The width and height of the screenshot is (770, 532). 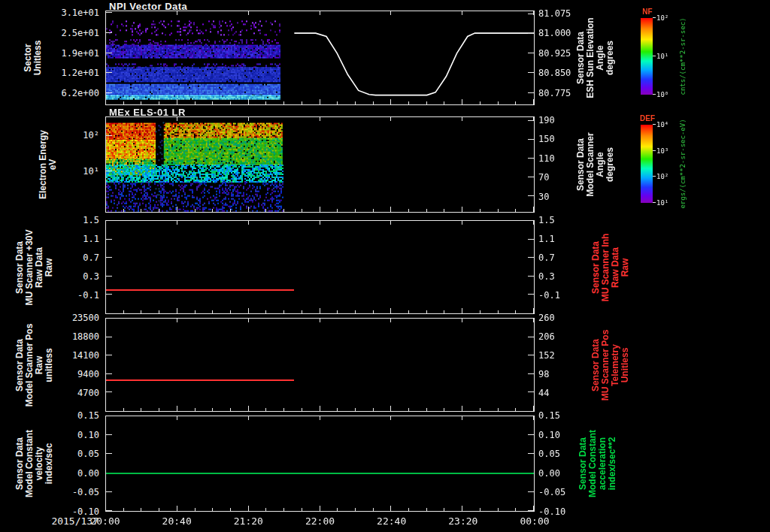 I want to click on els-spectrogram, so click(x=320, y=165).